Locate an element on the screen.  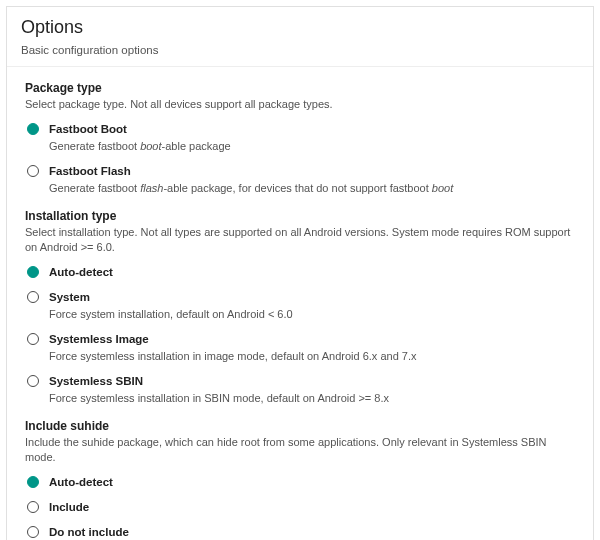
option-desc: Generate fastboot flash-able package, fo… is located at coordinates (312, 188).